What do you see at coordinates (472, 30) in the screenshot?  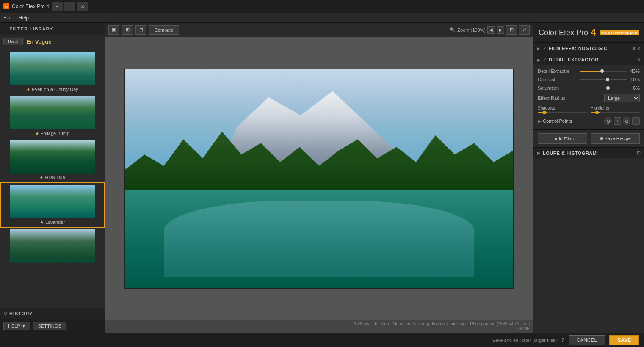 I see `zoom-label: Zoom (100%)` at bounding box center [472, 30].